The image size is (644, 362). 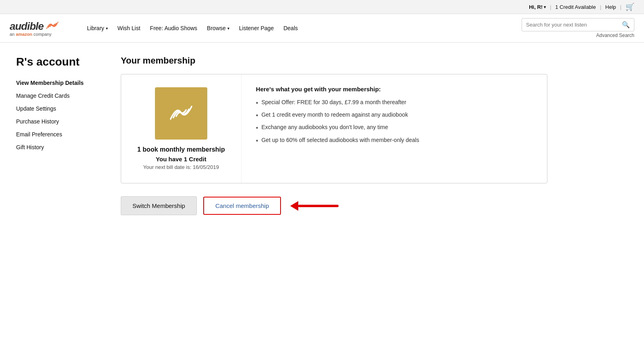 What do you see at coordinates (181, 167) in the screenshot?
I see `membership-bill-date: Your next bill date is: 16/05/2019` at bounding box center [181, 167].